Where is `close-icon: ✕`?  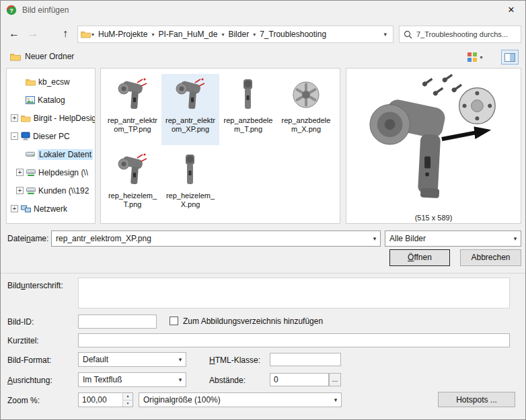
close-icon: ✕ is located at coordinates (511, 9).